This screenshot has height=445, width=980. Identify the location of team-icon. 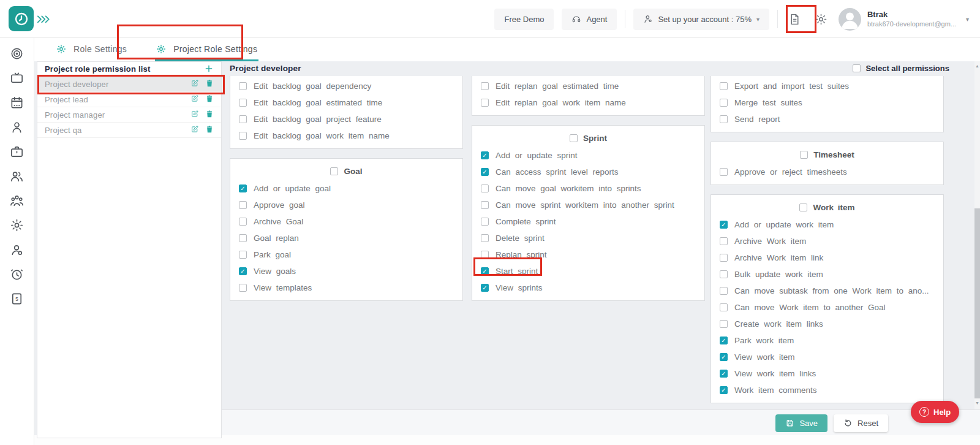
(17, 201).